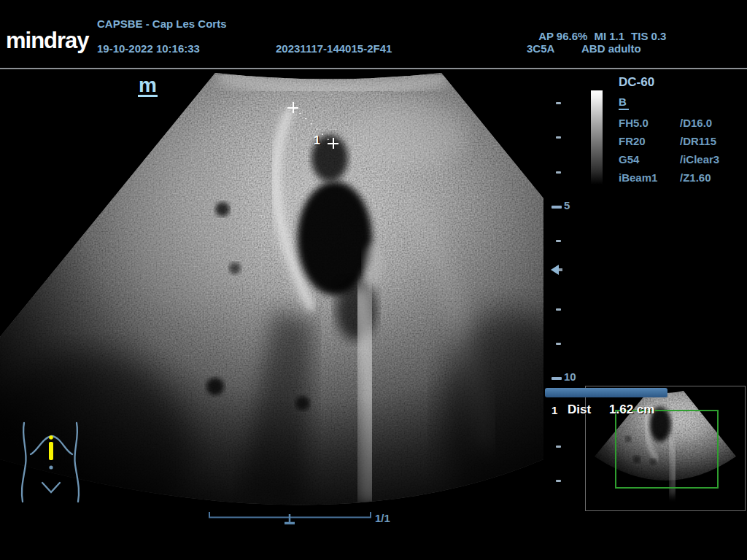 The height and width of the screenshot is (560, 747). What do you see at coordinates (563, 36) in the screenshot?
I see `acoustic-power: AP 96.6%` at bounding box center [563, 36].